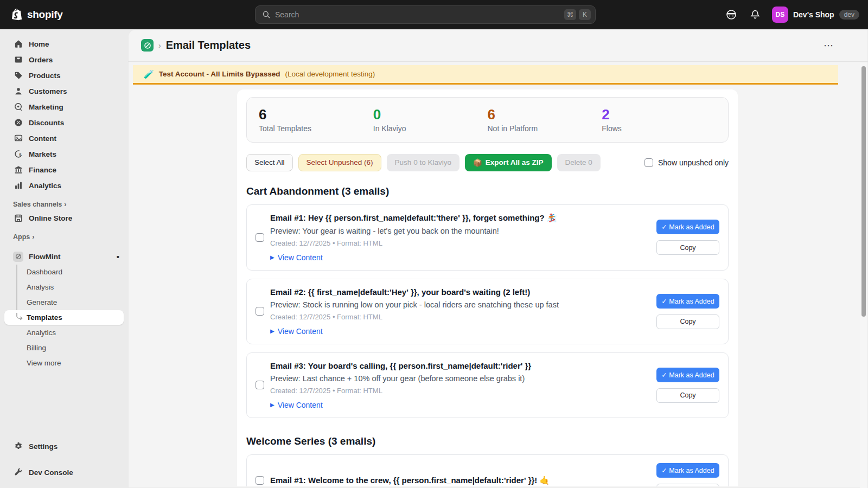 This screenshot has width=868, height=488. Describe the element at coordinates (68, 204) in the screenshot. I see `sales-channels-header: Sales channels ›` at that location.